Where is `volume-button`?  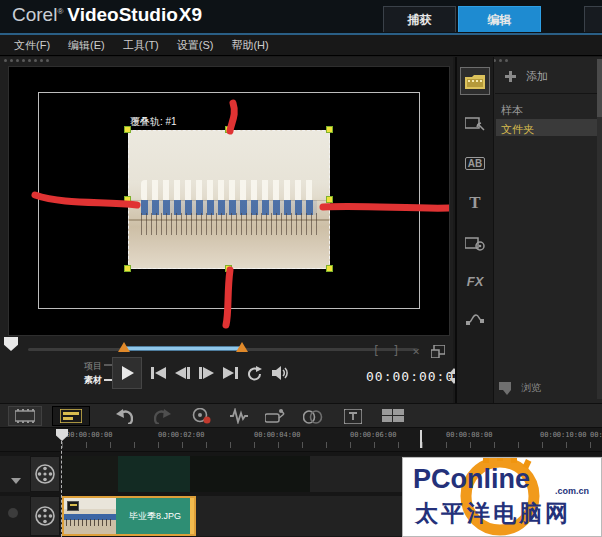 volume-button is located at coordinates (280, 373).